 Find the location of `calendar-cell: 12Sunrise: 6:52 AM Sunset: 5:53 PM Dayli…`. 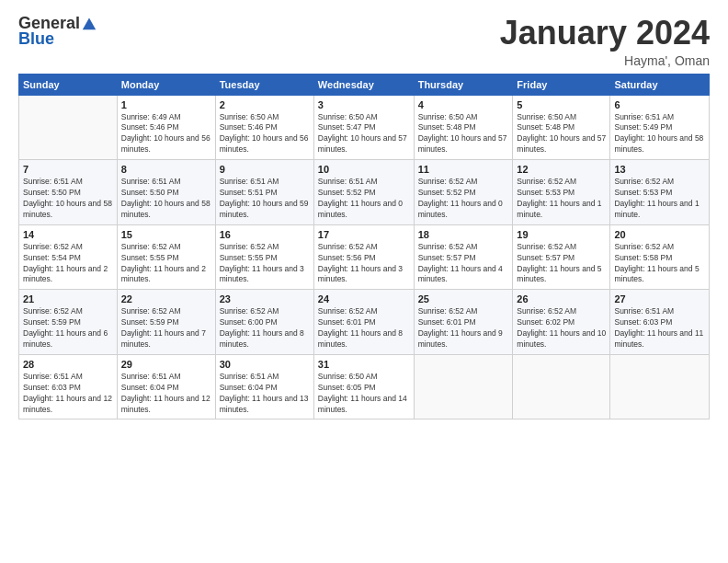

calendar-cell: 12Sunrise: 6:52 AM Sunset: 5:53 PM Dayli… is located at coordinates (562, 193).